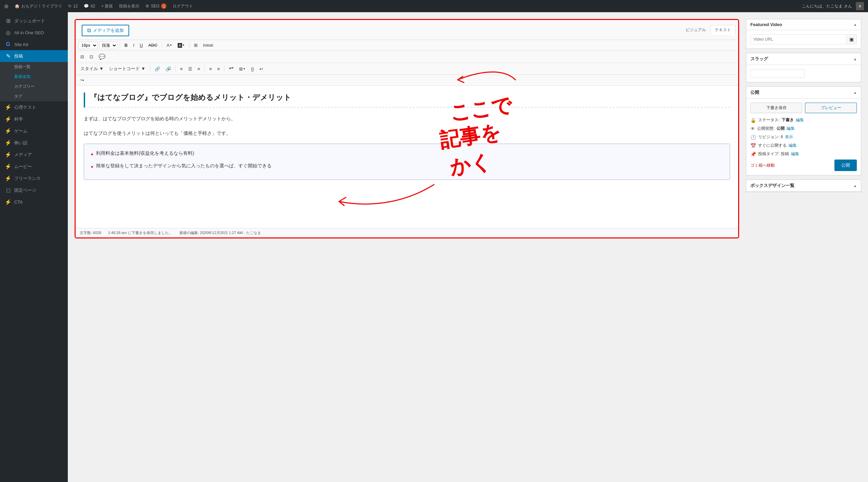  What do you see at coordinates (753, 129) in the screenshot?
I see `visibility-icon: 👁` at bounding box center [753, 129].